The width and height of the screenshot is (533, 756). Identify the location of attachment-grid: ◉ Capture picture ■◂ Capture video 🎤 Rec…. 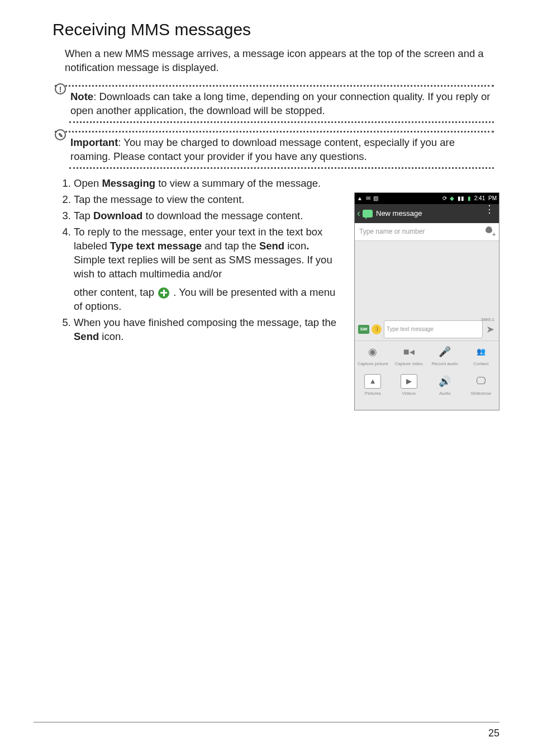
(427, 370).